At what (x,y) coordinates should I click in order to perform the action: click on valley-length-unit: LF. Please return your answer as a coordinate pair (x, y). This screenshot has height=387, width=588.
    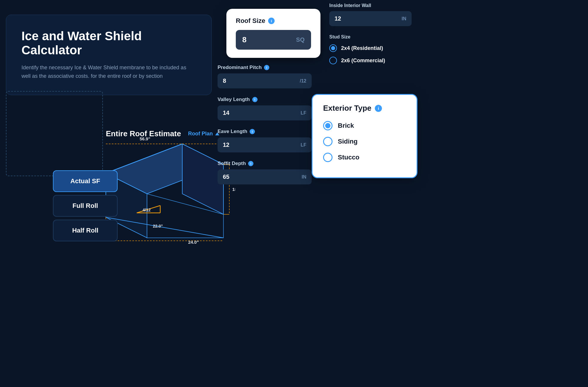
    Looking at the image, I should click on (303, 113).